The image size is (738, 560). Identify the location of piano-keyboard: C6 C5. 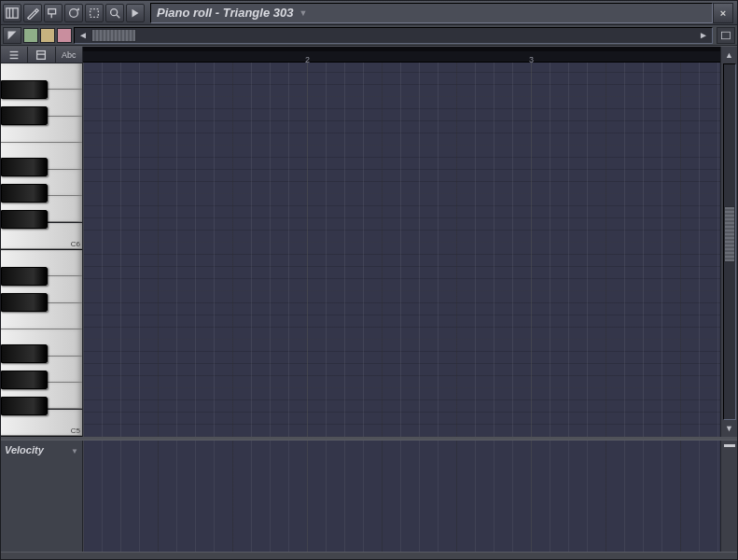
(41, 250).